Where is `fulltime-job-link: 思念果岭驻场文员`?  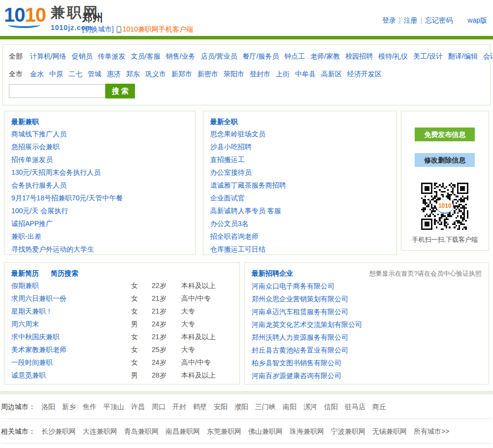 fulltime-job-link: 思念果岭驻场文员 is located at coordinates (238, 134).